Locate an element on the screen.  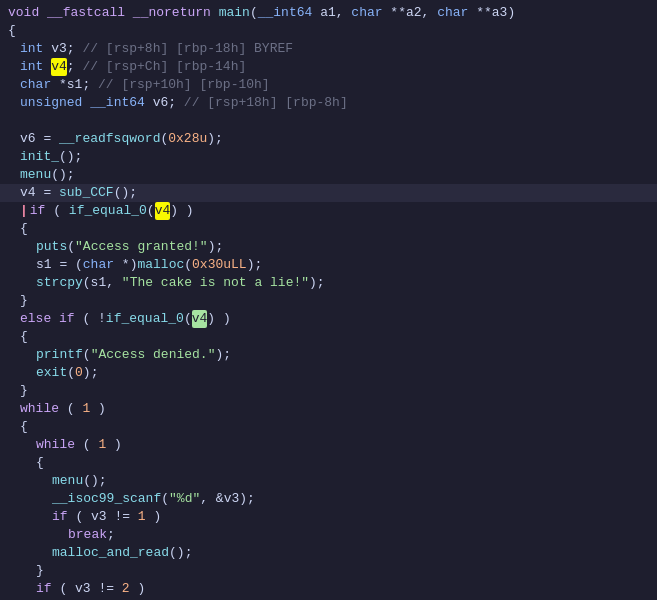
code-line-16: strcpy (s1, "The cake is not a lie!" ); is located at coordinates (328, 283).